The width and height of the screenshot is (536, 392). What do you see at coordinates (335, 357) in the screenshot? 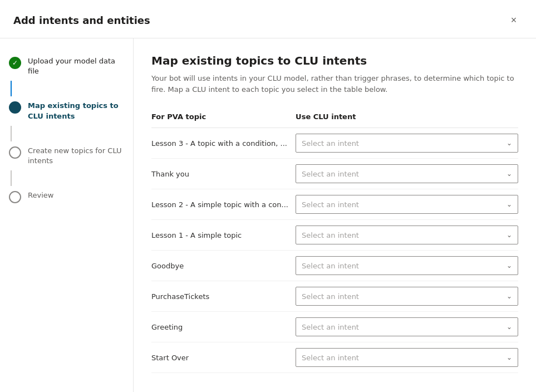
I see `table-row: Start OverSelect an intent⌄` at bounding box center [335, 357].